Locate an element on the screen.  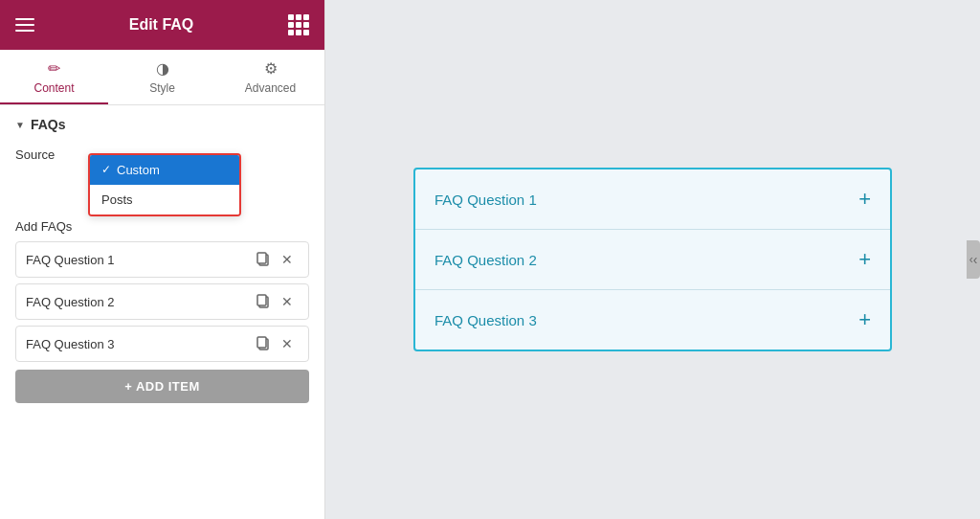
source-option-posts-label: Posts is located at coordinates (117, 199).